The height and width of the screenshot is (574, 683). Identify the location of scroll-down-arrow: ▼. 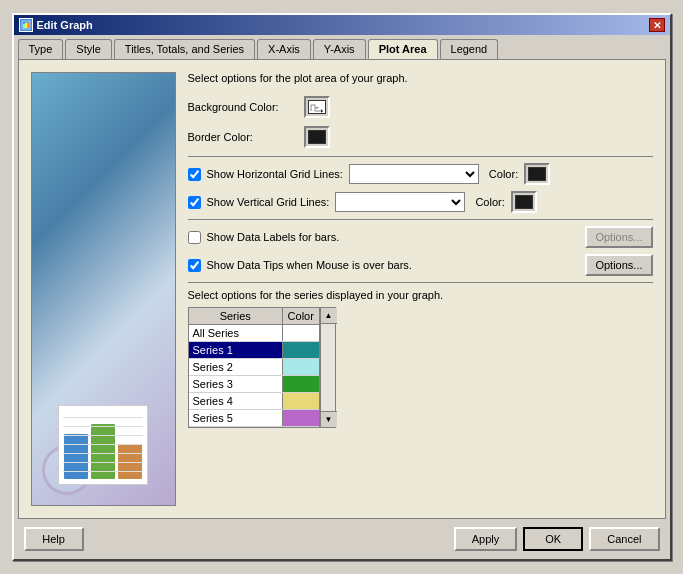
(329, 419).